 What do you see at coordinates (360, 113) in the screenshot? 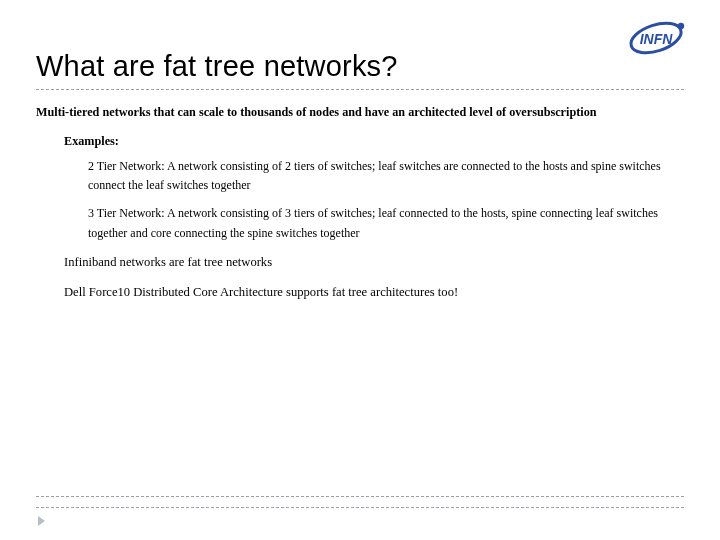
I see `intro-text: Multi-tiered networks that can scale to …` at bounding box center [360, 113].